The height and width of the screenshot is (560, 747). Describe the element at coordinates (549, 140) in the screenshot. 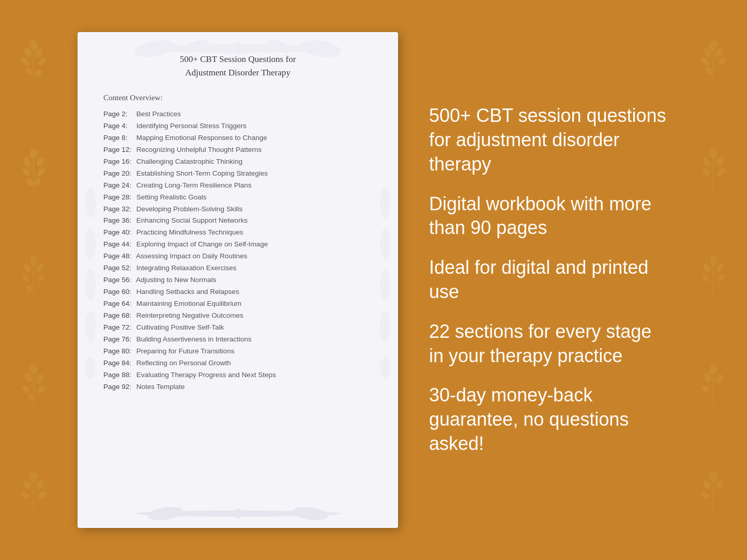

I see `feature-item: 500+ CBT session questions for adjustmen…` at that location.